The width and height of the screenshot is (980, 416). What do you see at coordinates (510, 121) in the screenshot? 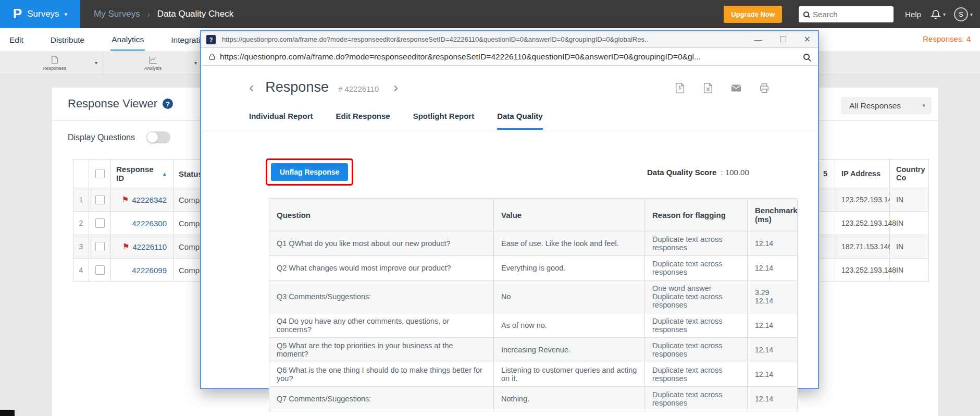
I see `report-tabs: Individual Report Edit Response Spotligh…` at bounding box center [510, 121].